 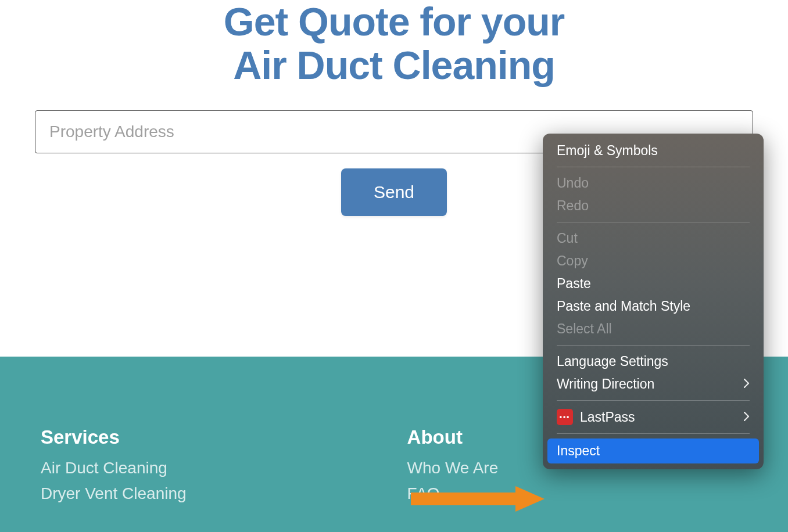 I want to click on footer-link-air-duct: Air Duct Cleaning, so click(x=114, y=468).